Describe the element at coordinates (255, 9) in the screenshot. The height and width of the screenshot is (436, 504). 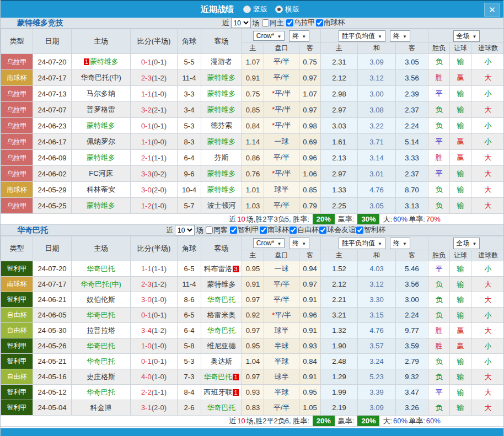
I see `layout-option-vertical: 竖版` at that location.